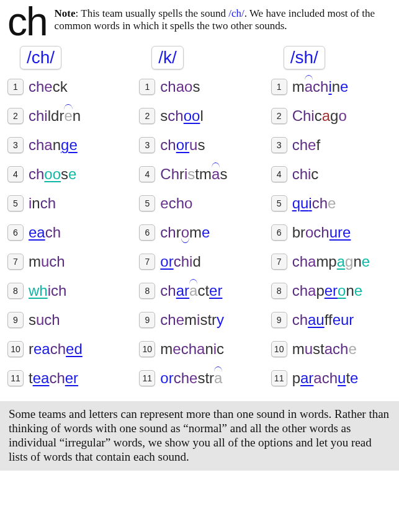  Describe the element at coordinates (340, 232) in the screenshot. I see `word-segment: ure` at that location.